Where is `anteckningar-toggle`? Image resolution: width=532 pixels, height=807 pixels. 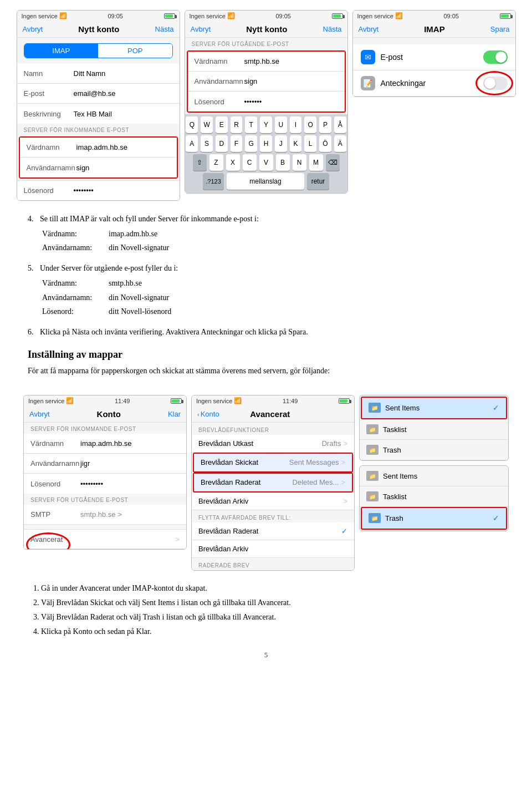
anteckningar-toggle is located at coordinates (495, 83).